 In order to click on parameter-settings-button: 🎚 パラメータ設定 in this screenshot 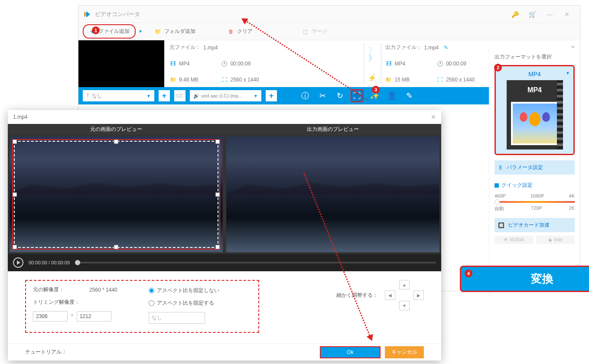, I will do `click(535, 167)`.